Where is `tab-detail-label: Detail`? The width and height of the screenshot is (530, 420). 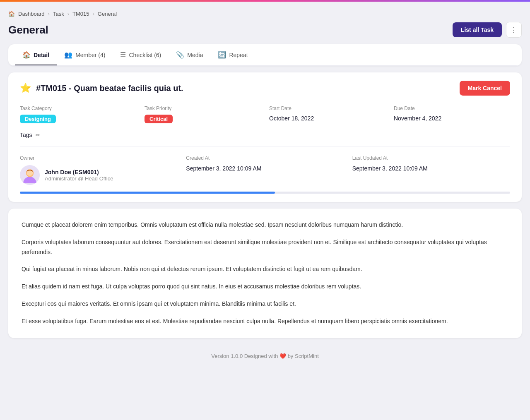
tab-detail-label: Detail is located at coordinates (41, 55).